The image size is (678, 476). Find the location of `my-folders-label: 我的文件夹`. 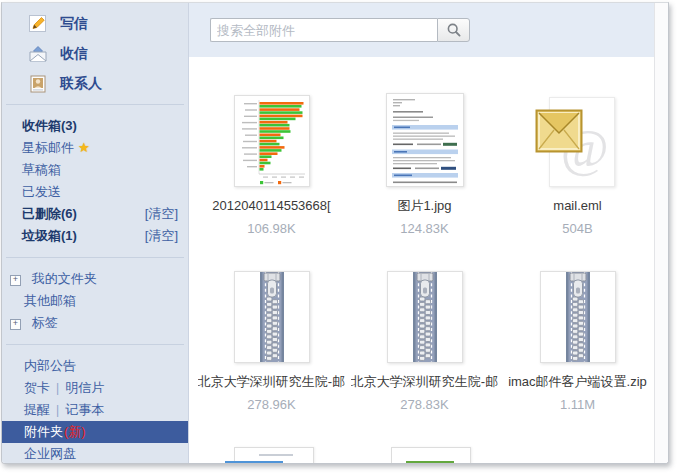

my-folders-label: 我的文件夹 is located at coordinates (64, 278).